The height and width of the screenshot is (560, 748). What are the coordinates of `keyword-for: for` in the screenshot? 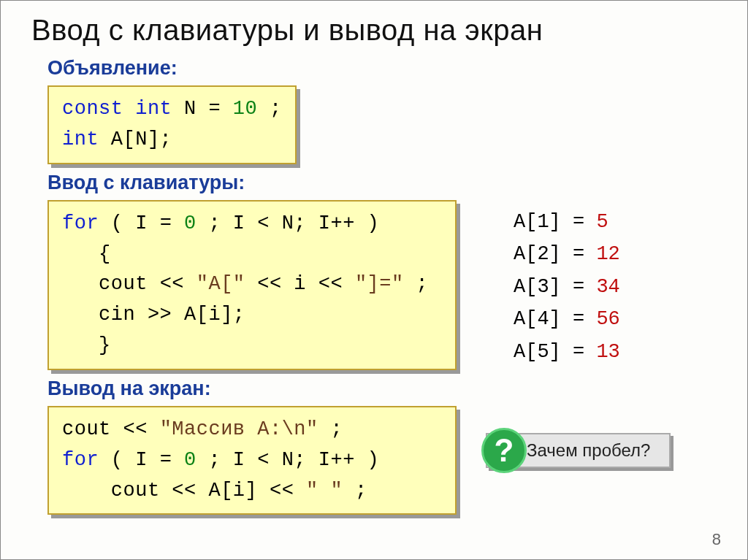 It's located at (80, 223).